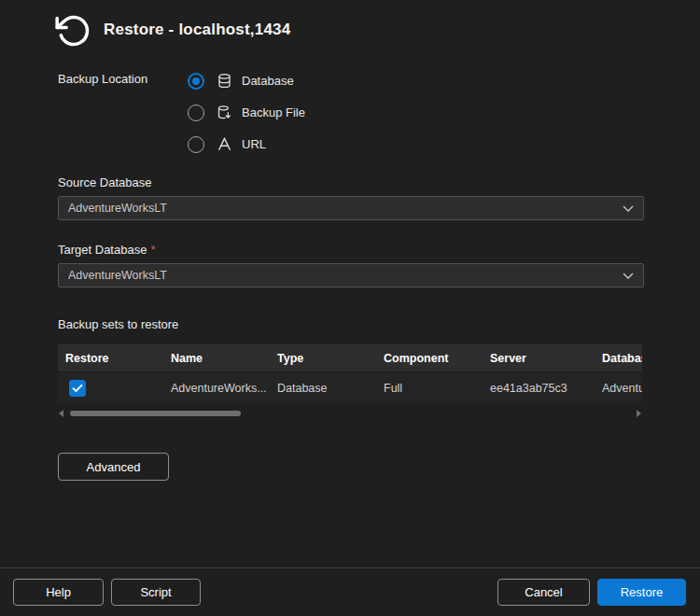 The height and width of the screenshot is (616, 700). Describe the element at coordinates (246, 144) in the screenshot. I see `radio-option-url: URL` at that location.